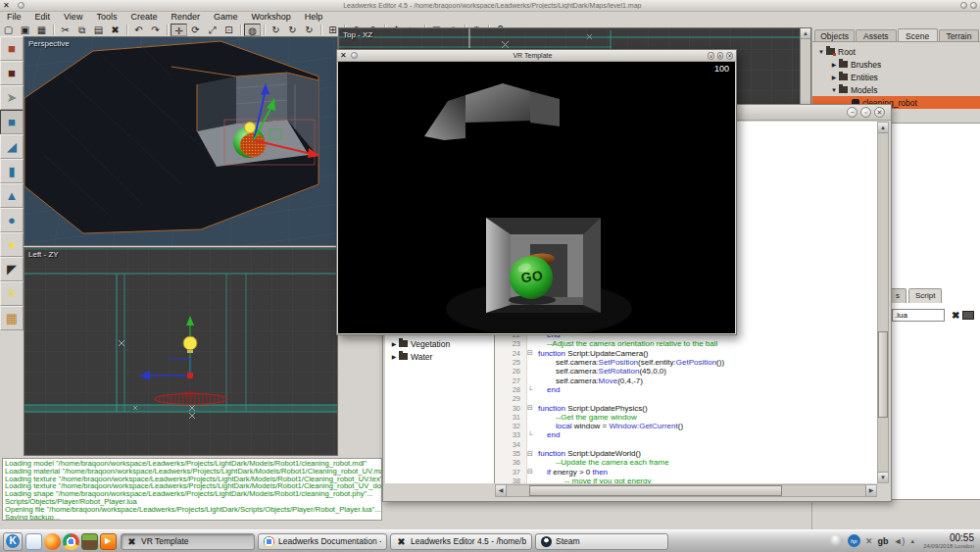 The height and width of the screenshot is (552, 980). What do you see at coordinates (188, 541) in the screenshot?
I see `taskbar-task: ✖VR Template` at bounding box center [188, 541].